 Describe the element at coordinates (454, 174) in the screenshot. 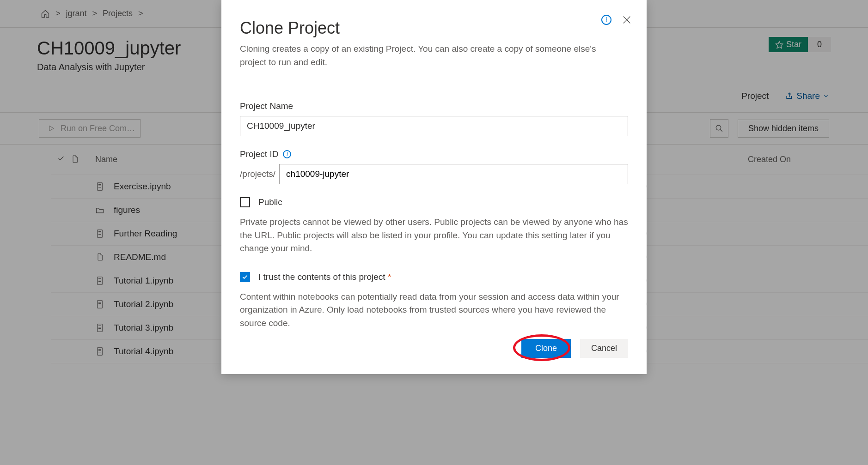

I see `project-id-input` at that location.